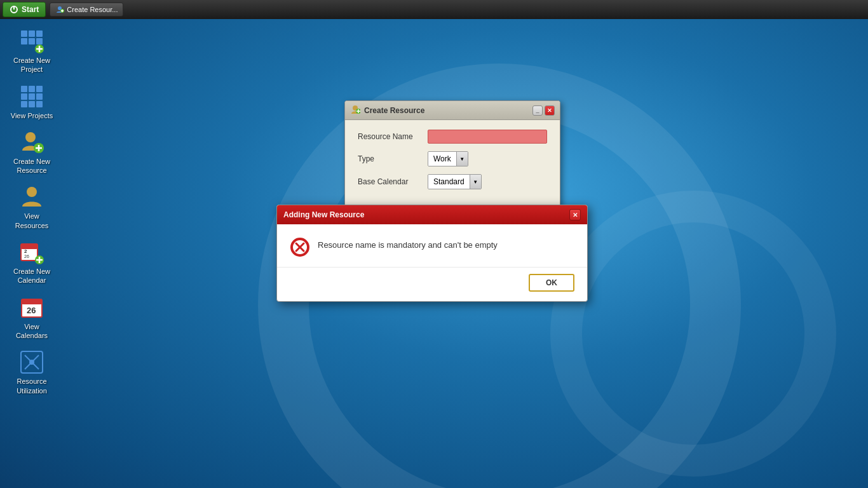 Image resolution: width=868 pixels, height=488 pixels. Describe the element at coordinates (544, 111) in the screenshot. I see `create-resource-controls: _ ✕` at that location.